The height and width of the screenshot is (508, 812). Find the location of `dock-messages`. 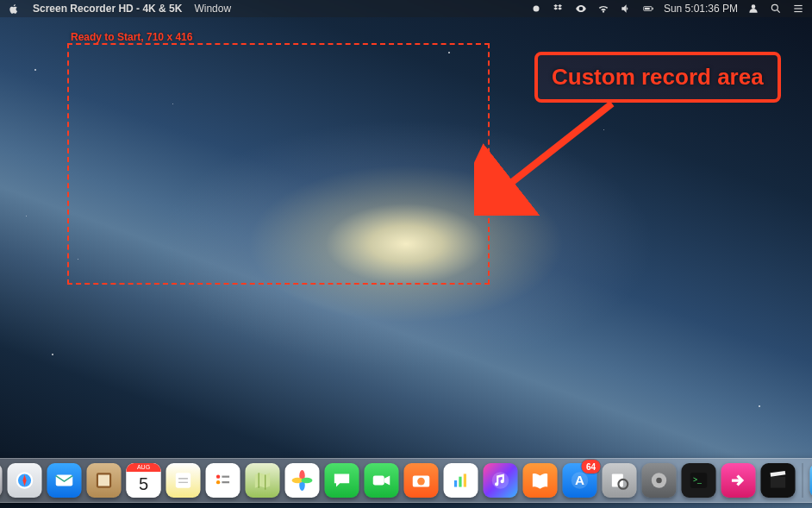

dock-messages is located at coordinates (342, 480).